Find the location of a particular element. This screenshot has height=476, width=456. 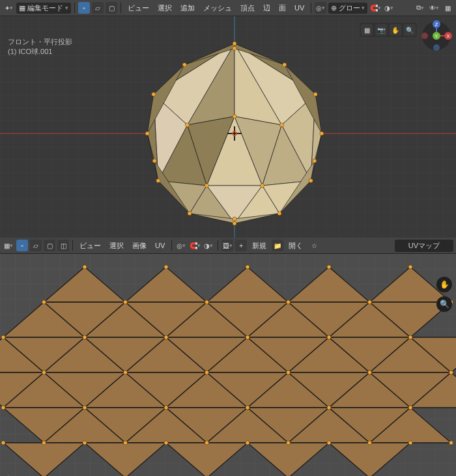

pan-icon: ✋ is located at coordinates (395, 30).